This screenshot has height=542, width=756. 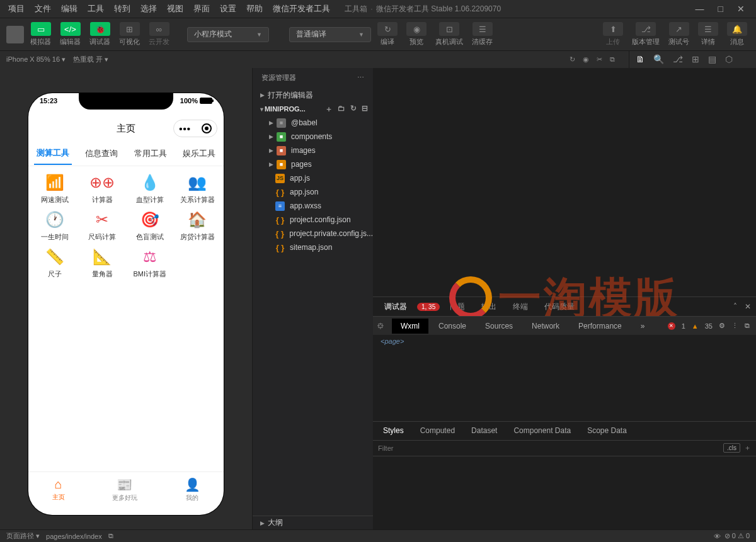 What do you see at coordinates (312, 234) in the screenshot?
I see `file: { }project.private.config.js...` at bounding box center [312, 234].